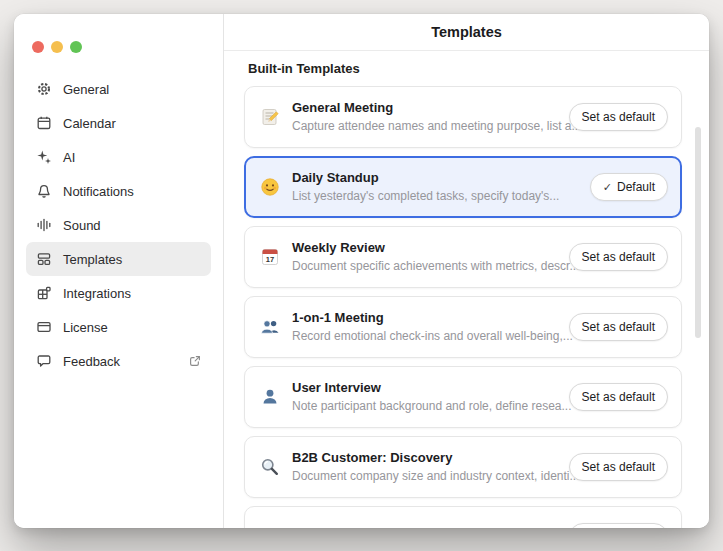 Image resolution: width=723 pixels, height=551 pixels. What do you see at coordinates (430, 126) in the screenshot?
I see `template-description: Capture attendee names and meeting purpo…` at bounding box center [430, 126].